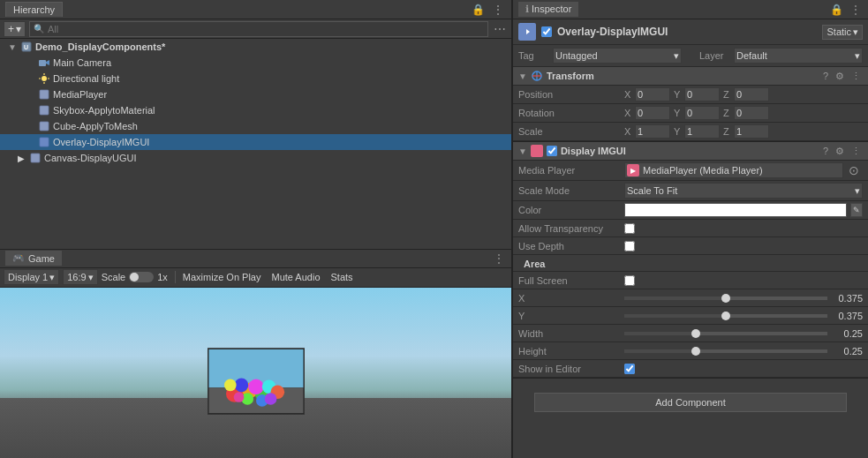 This screenshot has width=868, height=458. What do you see at coordinates (551, 9) in the screenshot?
I see `inspector-tab-label: Inspector` at bounding box center [551, 9].